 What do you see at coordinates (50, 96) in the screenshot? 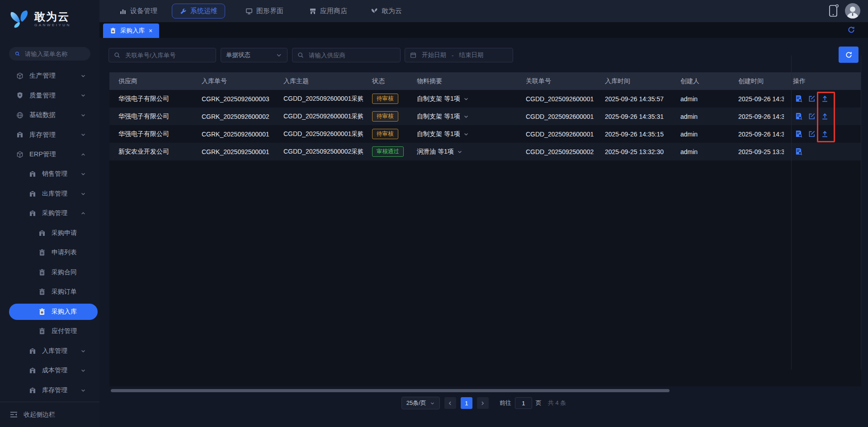
I see `sidebar-item-质量管理: 质量管理` at bounding box center [50, 96].